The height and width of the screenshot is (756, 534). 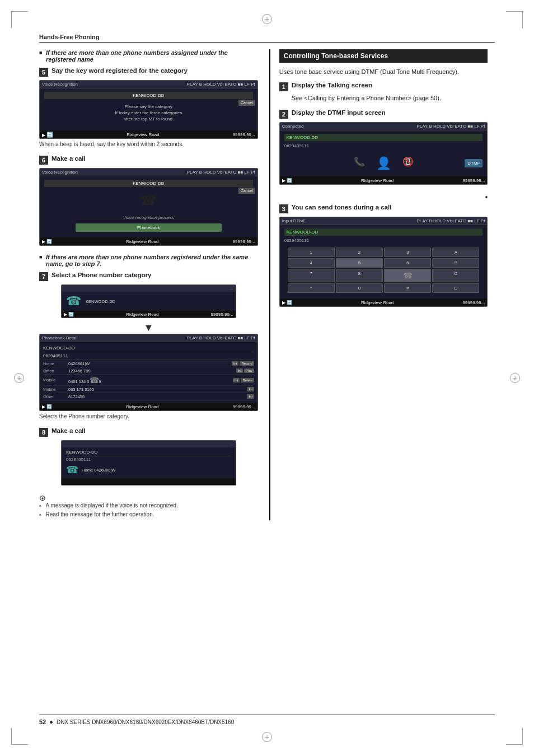 What do you see at coordinates (287, 302) in the screenshot?
I see `step3-nav-icon: ▶ 🔄` at bounding box center [287, 302].